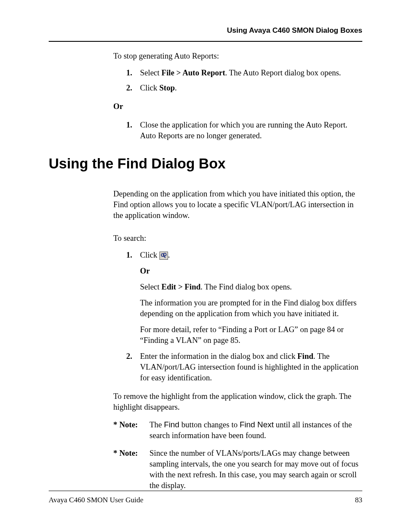 Image resolution: width=411 pixels, height=532 pixels. What do you see at coordinates (159, 88) in the screenshot?
I see `step-text: Click Stop.` at bounding box center [159, 88].